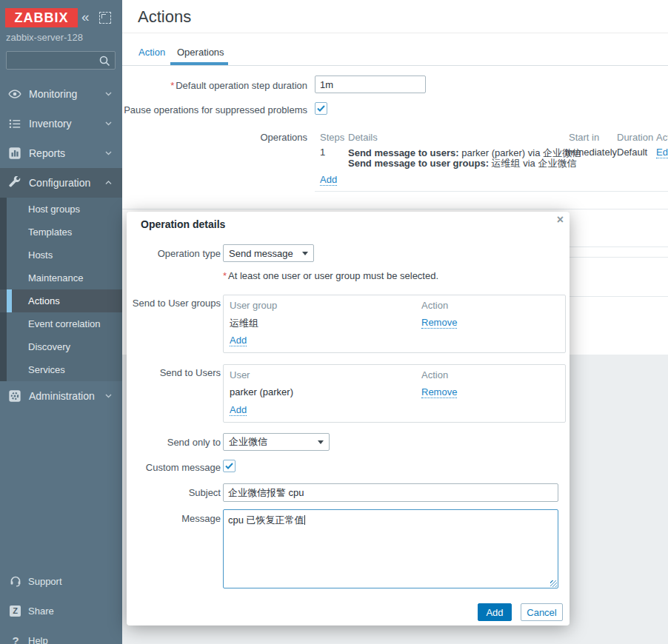 The image size is (668, 644). I want to click on sidebar-item-label: Inventory, so click(67, 124).